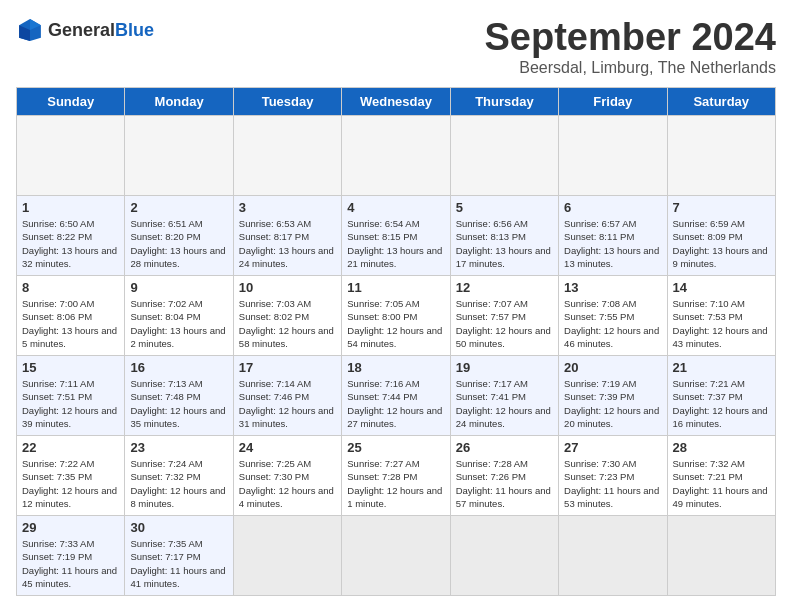  Describe the element at coordinates (396, 244) in the screenshot. I see `day-info: Sunrise: 6:54 AM Sunset: 8:15 PM Dayligh…` at that location.